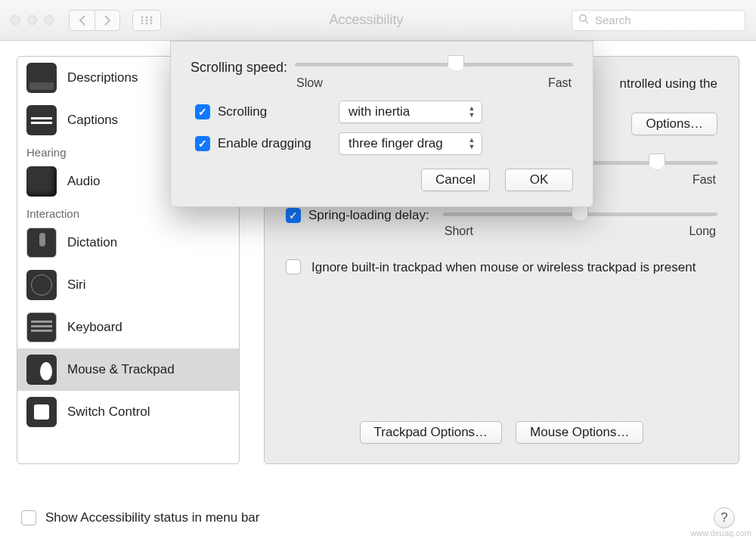 Image resolution: width=756 pixels, height=539 pixels. I want to click on window-toolbar: Accessibility, so click(378, 20).